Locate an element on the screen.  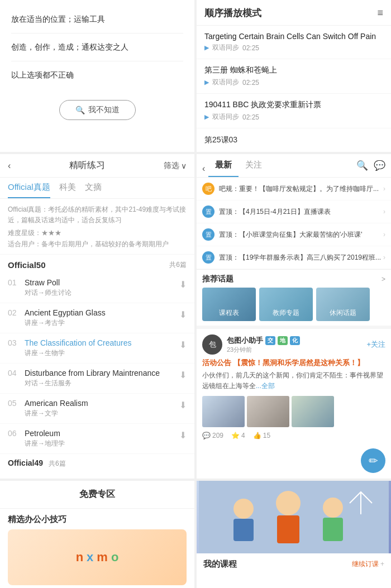
listen-section-header: Official50 共6篇 is located at coordinates (97, 264).